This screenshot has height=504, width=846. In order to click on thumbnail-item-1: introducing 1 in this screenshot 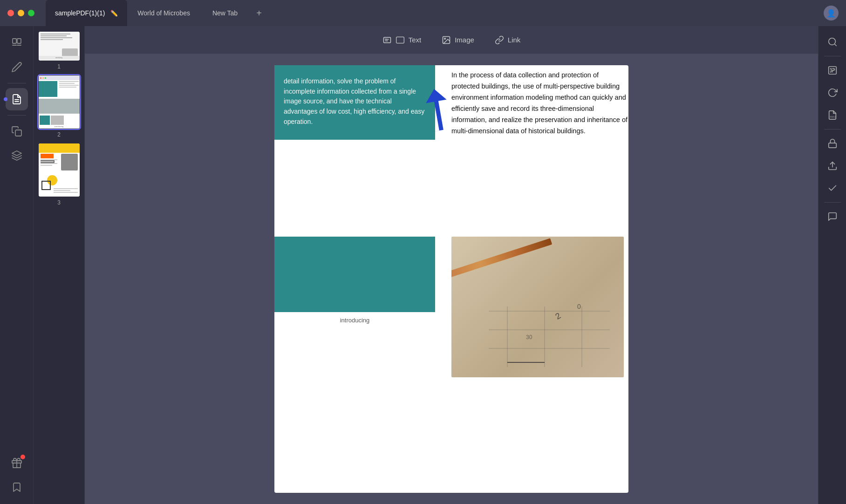, I will do `click(59, 51)`.